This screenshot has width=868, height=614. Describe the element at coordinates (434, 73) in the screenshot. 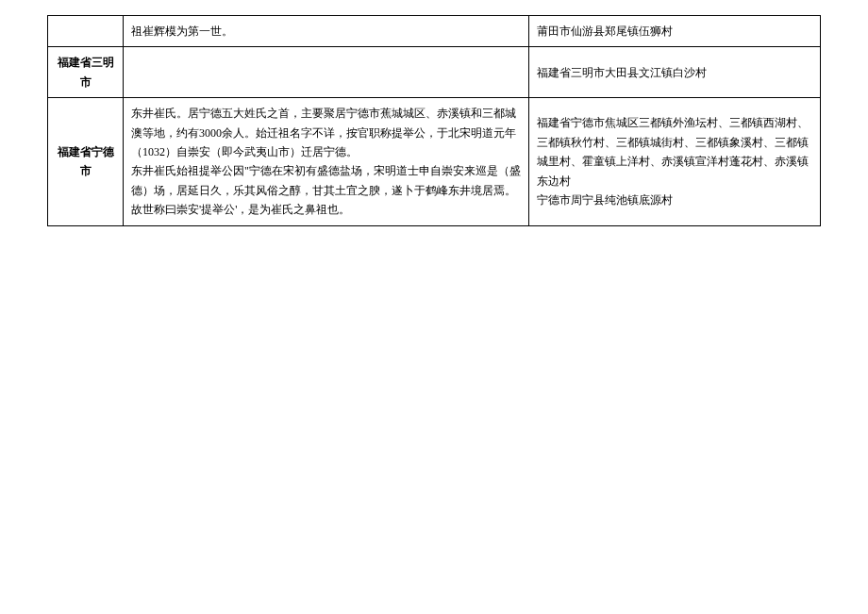

I see `table-row: 福建省三明市 福建省三明市大田县文江镇白沙村` at that location.